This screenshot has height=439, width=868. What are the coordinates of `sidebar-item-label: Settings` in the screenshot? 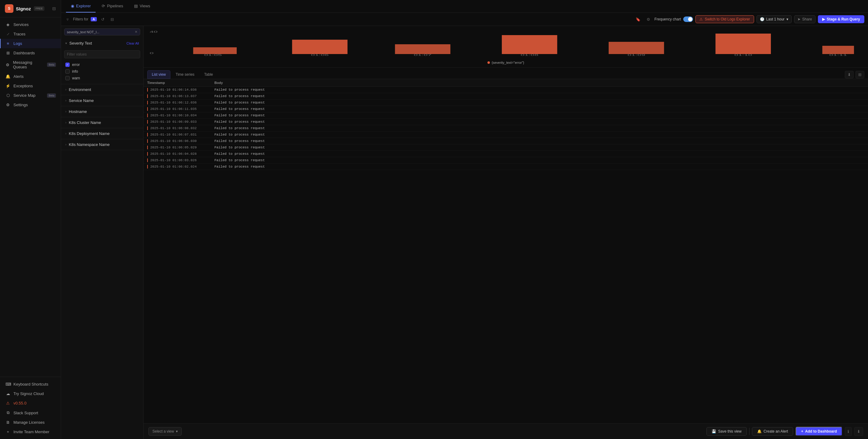 It's located at (21, 105).